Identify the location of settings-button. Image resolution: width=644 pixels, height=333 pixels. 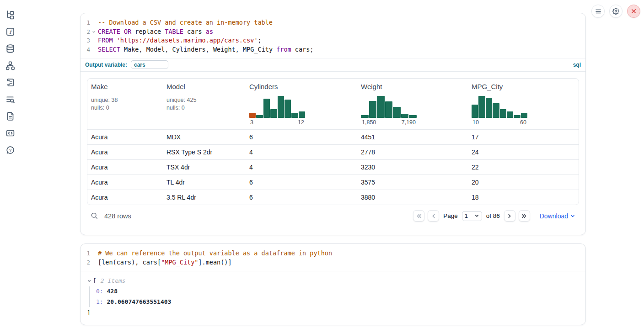
(616, 11).